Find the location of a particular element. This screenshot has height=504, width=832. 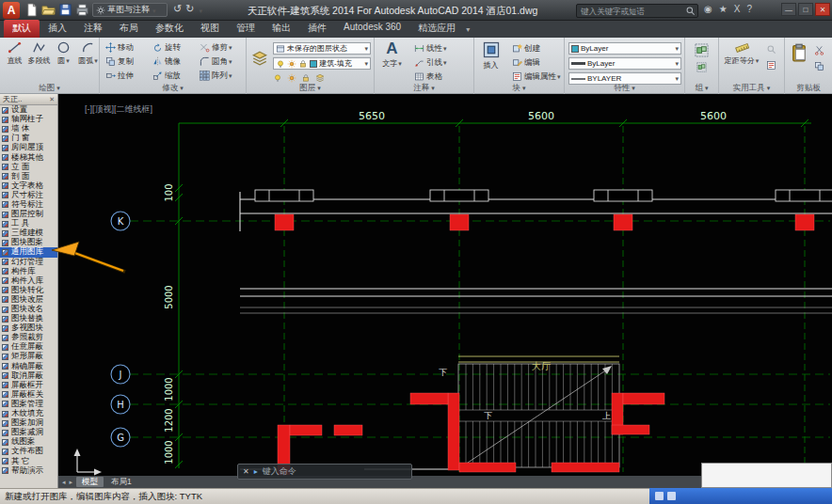

layout-tab: 模型 is located at coordinates (90, 481).